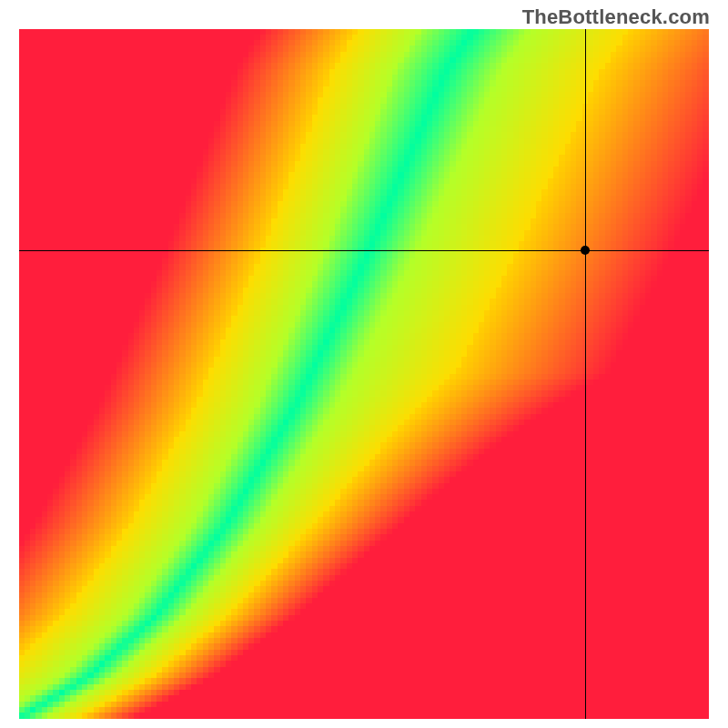 The width and height of the screenshot is (728, 728). I want to click on crosshair-horizontal, so click(364, 251).